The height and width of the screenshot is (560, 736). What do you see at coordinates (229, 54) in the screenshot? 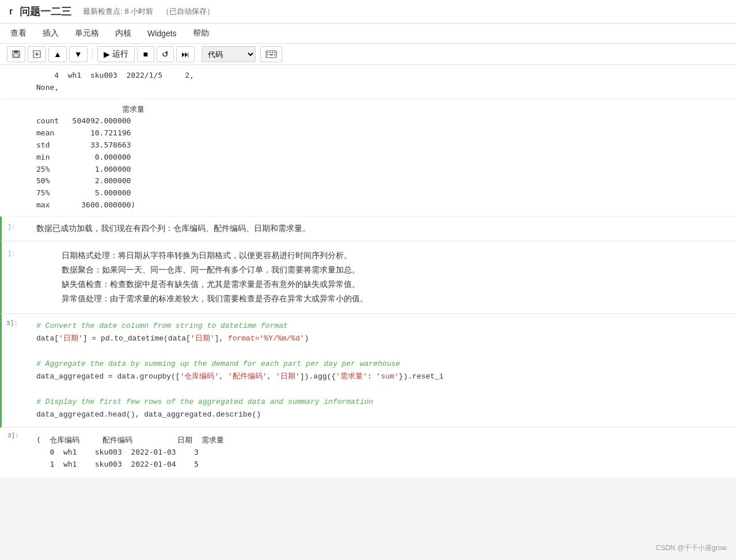
I see `cell-type-select: 代码 Markdown Raw` at bounding box center [229, 54].